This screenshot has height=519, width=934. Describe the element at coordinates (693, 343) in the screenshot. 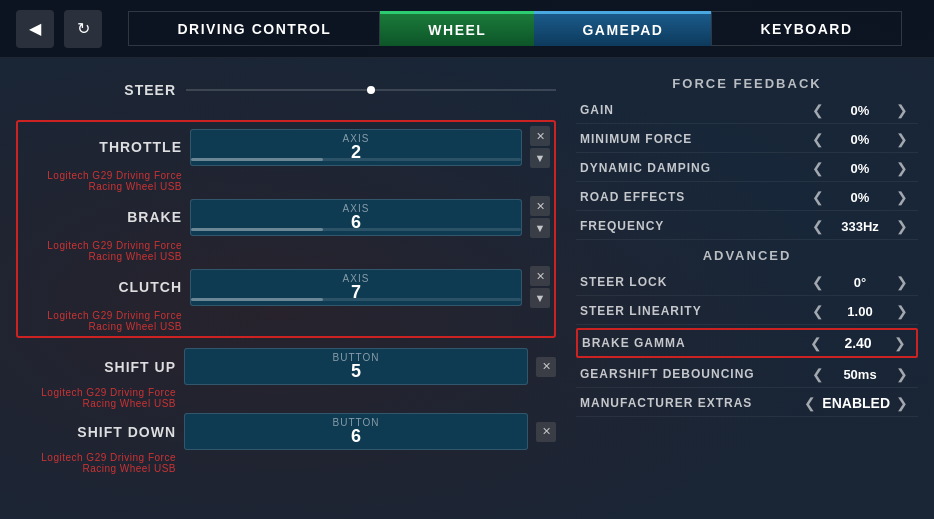

I see `brake-gamma-label: BRAKE GAMMA` at that location.